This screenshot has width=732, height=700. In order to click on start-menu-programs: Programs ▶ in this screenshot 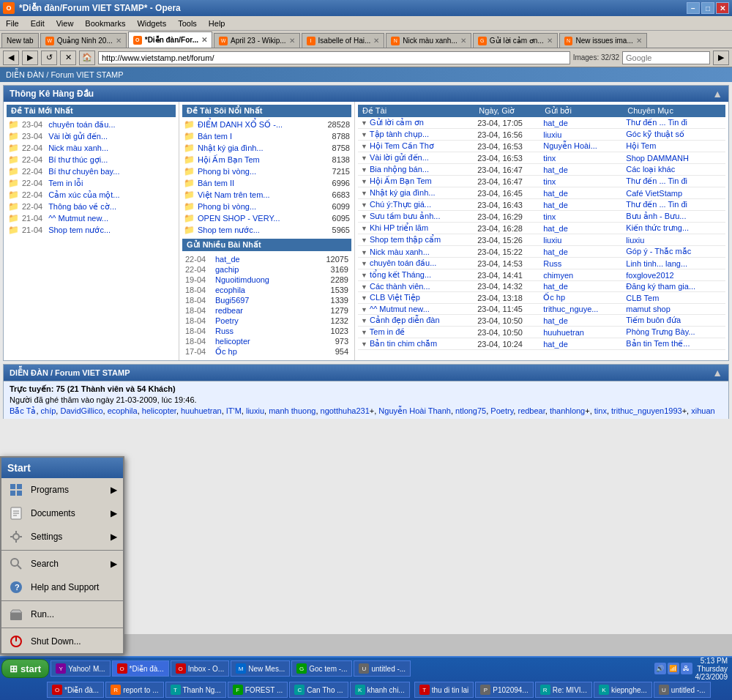, I will do `click(62, 490)`.